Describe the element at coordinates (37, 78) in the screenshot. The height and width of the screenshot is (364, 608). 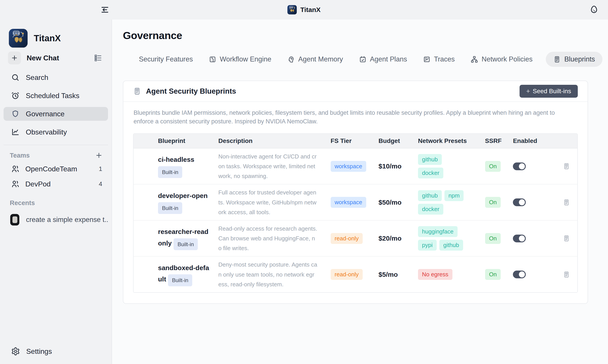
I see `sidebar-item-label: Search` at that location.